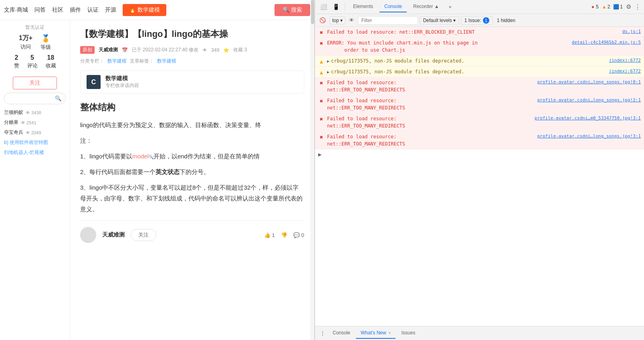 This screenshot has height=340, width=644. I want to click on list-item: 分糖果 👁 2541, so click(35, 123).